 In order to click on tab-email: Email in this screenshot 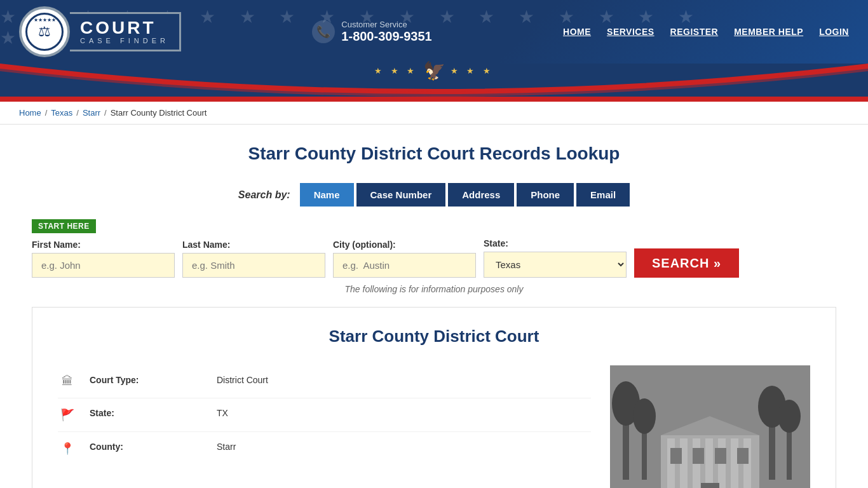, I will do `click(603, 194)`.